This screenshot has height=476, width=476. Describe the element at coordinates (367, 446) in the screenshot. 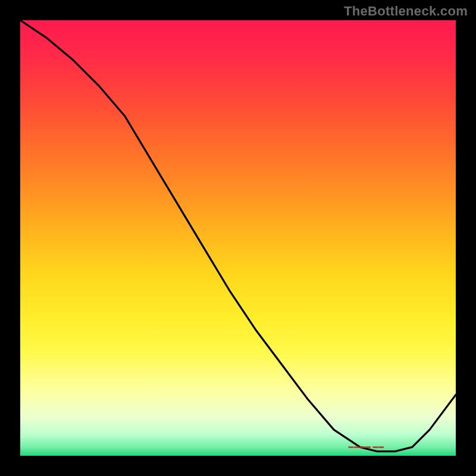

I see `annotation-dash: ▬▬▬▬ ▬▬` at that location.